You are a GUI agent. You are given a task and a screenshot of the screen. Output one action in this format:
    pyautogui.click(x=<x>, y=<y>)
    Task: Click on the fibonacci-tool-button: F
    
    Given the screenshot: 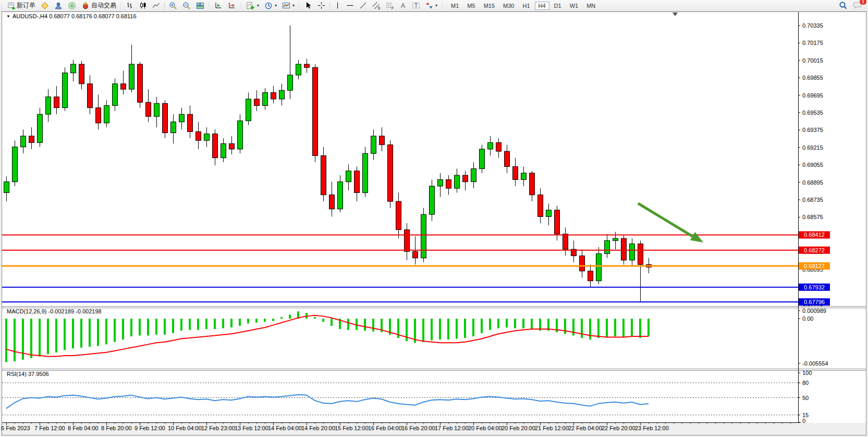 What is the action you would take?
    pyautogui.click(x=390, y=5)
    